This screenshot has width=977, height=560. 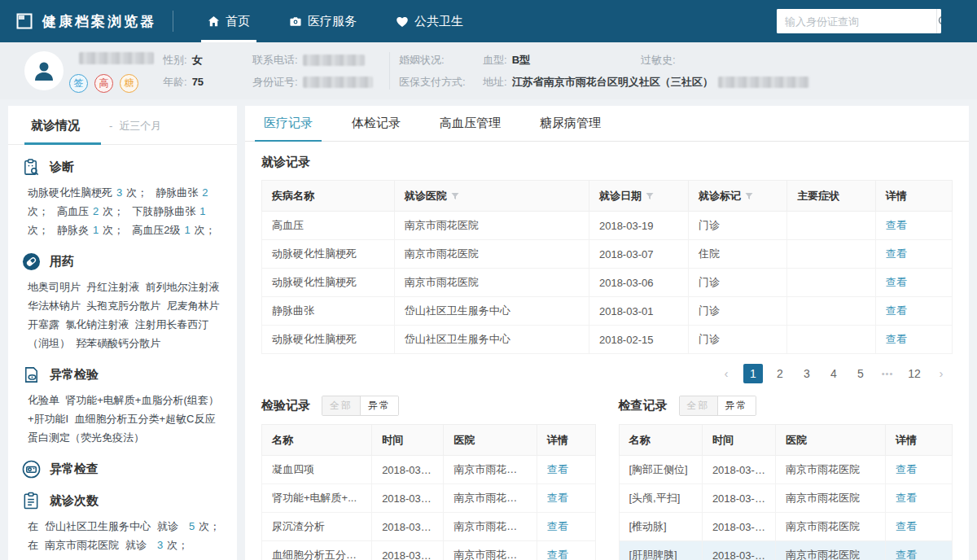 I want to click on column-label: 详情, so click(x=896, y=196).